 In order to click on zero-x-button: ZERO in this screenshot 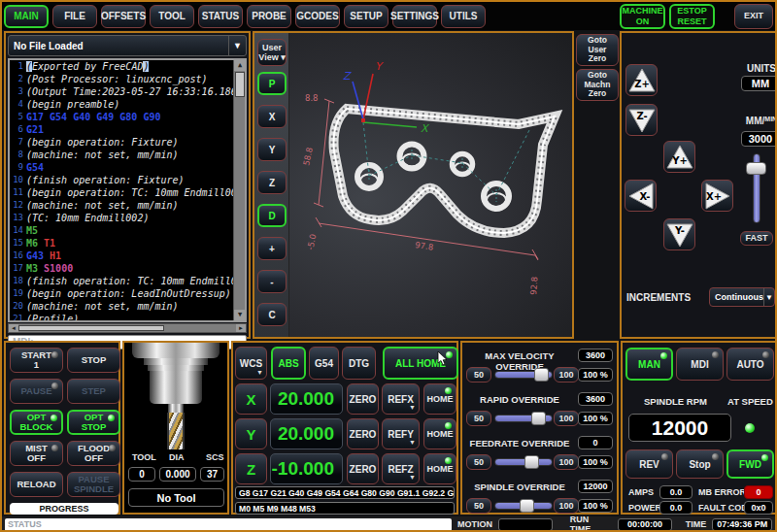, I will do `click(363, 399)`.